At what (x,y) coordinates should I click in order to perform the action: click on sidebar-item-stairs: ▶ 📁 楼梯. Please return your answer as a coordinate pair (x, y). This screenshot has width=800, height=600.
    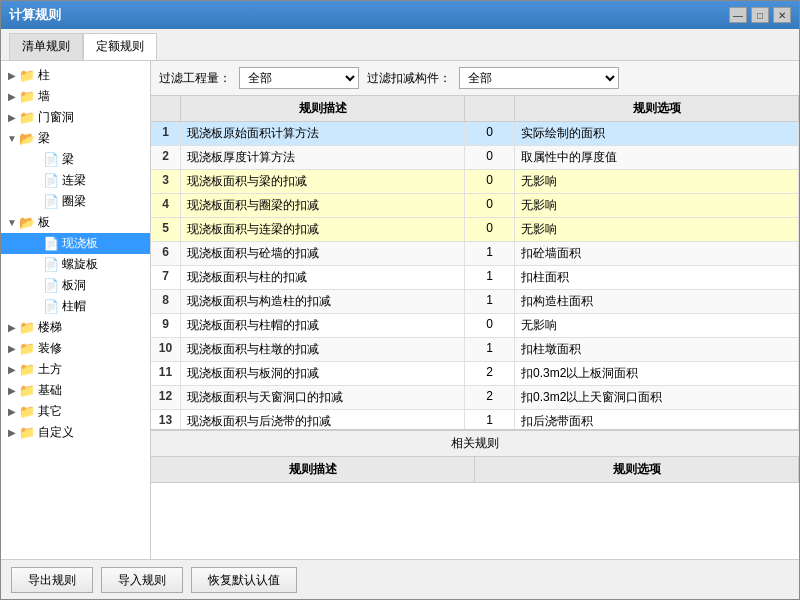
    Looking at the image, I should click on (76, 328).